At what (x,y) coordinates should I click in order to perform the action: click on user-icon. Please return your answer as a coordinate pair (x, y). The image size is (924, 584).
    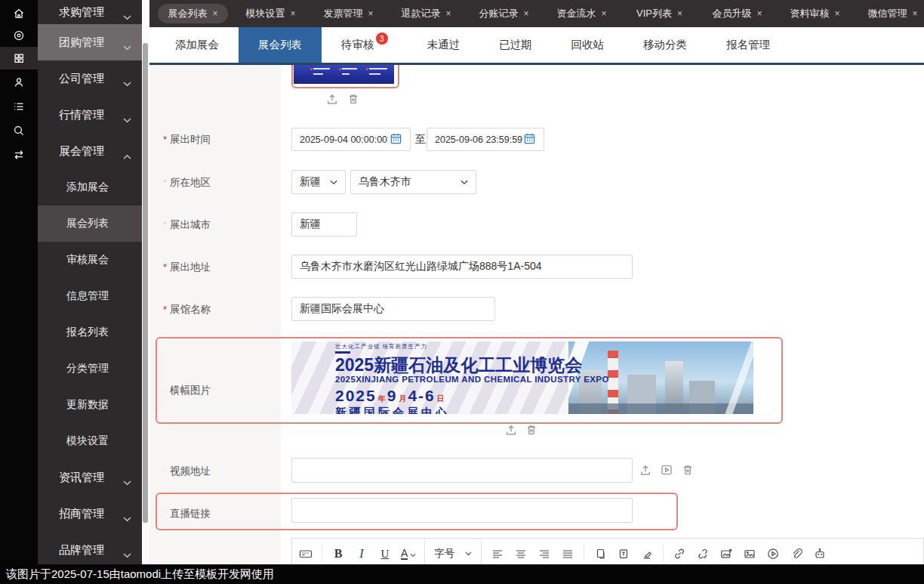
    Looking at the image, I should click on (19, 82).